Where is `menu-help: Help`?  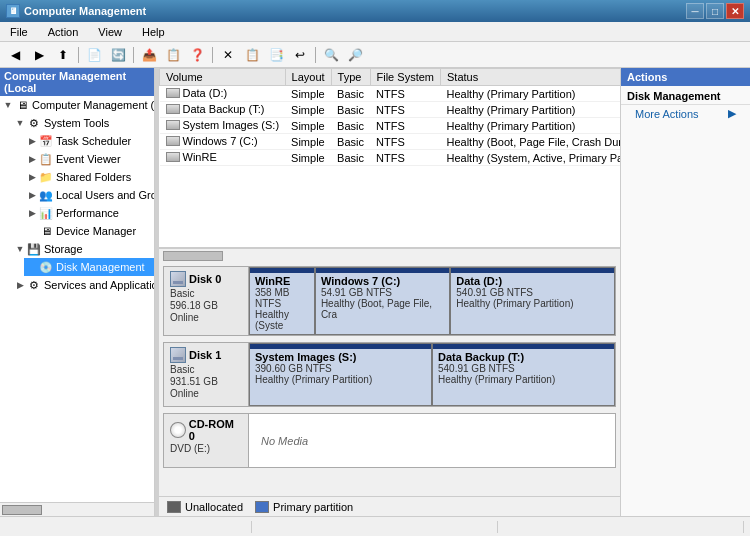
menu-help: Help is located at coordinates (154, 32).